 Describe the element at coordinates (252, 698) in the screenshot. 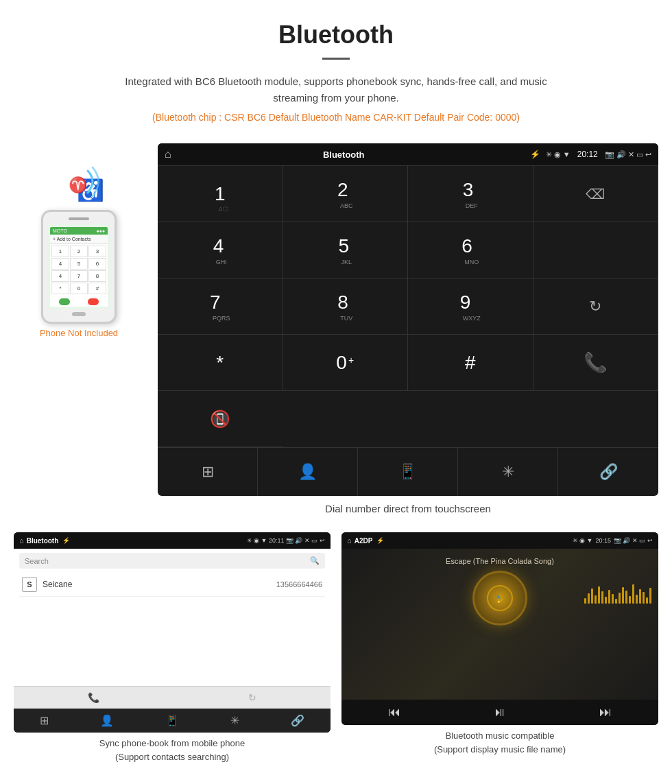

I see `pb-bottom-refresh-icon: ↻` at that location.